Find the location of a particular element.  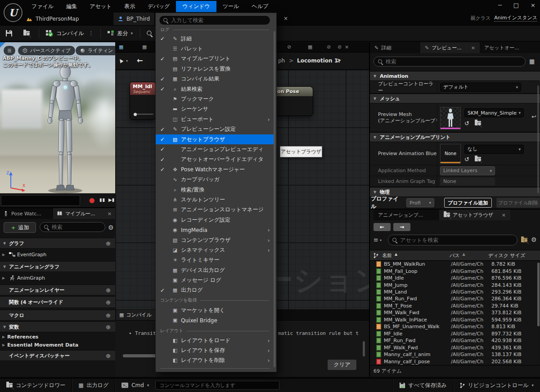

tree-item-animgraph: ▶ AnimGraph is located at coordinates (58, 278).